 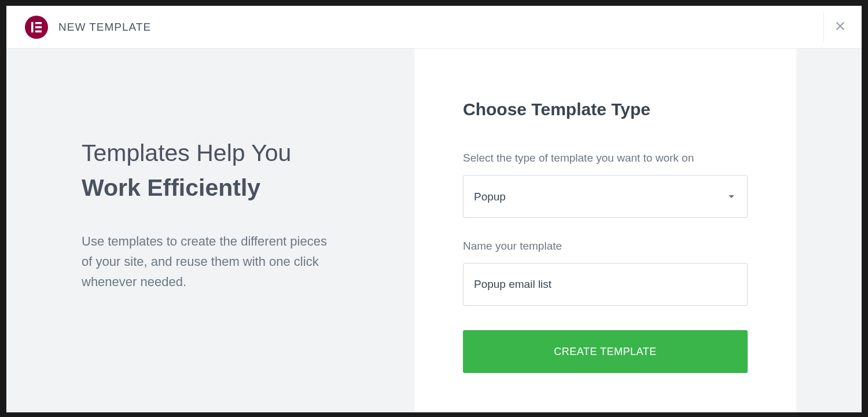 I want to click on template-name-label: Name your template, so click(x=605, y=246).